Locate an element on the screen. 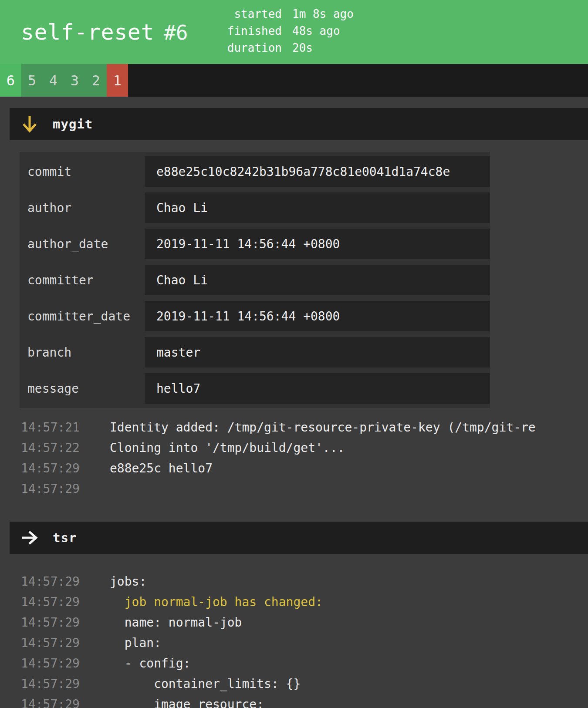 Image resolution: width=588 pixels, height=708 pixels. build-title: self-reset #6 is located at coordinates (94, 32).